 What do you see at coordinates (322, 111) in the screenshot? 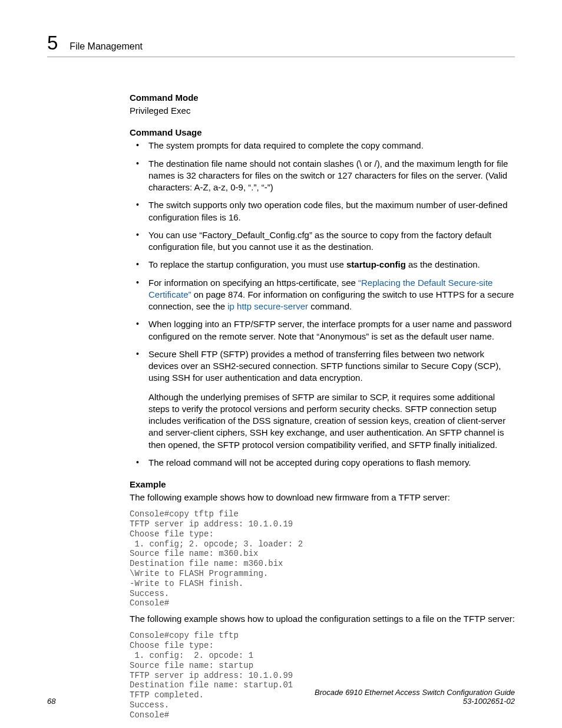
I see `text-command-mode: Privileged Exec` at bounding box center [322, 111].